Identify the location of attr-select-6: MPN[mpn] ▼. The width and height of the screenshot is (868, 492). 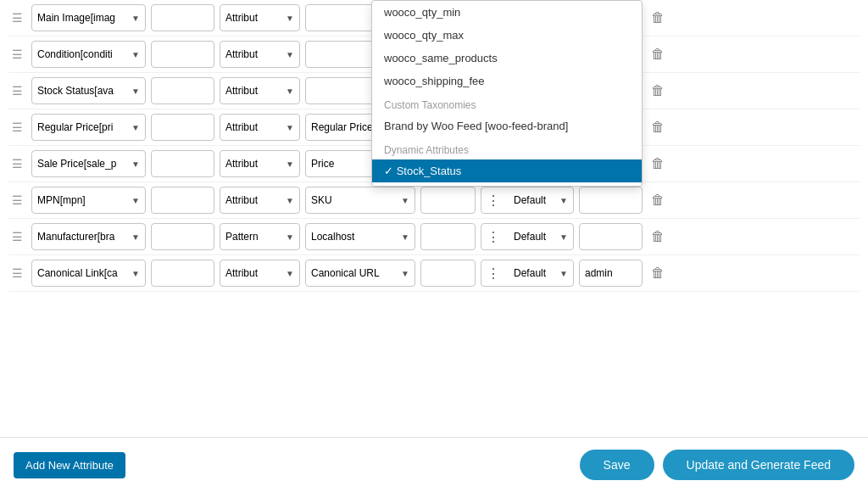
(88, 200).